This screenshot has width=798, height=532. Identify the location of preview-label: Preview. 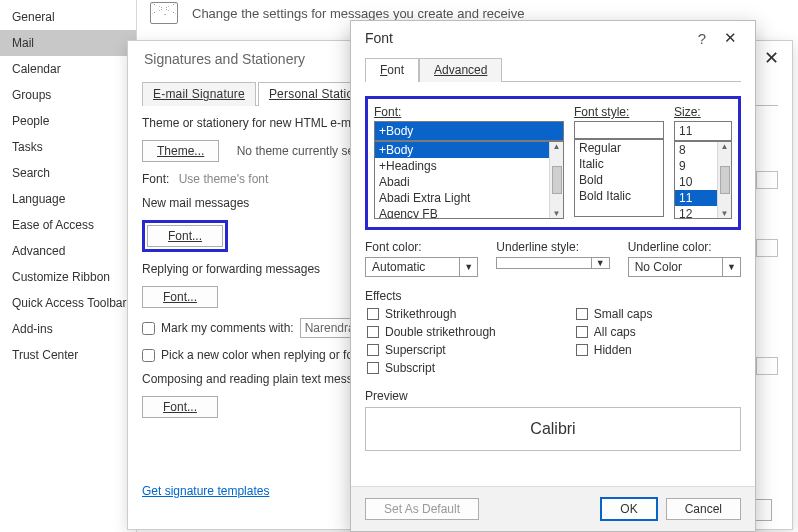
(553, 396).